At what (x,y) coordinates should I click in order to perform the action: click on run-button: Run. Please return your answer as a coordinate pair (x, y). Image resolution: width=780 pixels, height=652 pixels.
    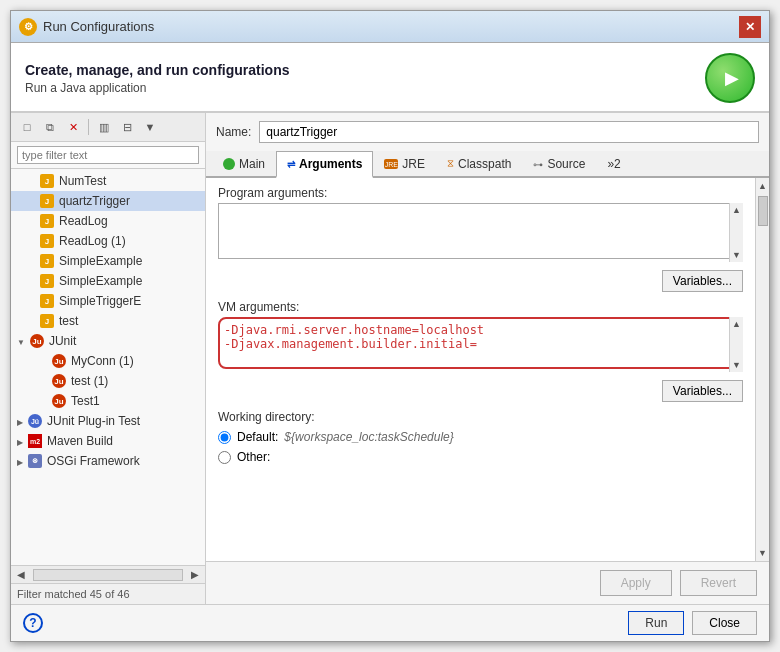
    Looking at the image, I should click on (656, 623).